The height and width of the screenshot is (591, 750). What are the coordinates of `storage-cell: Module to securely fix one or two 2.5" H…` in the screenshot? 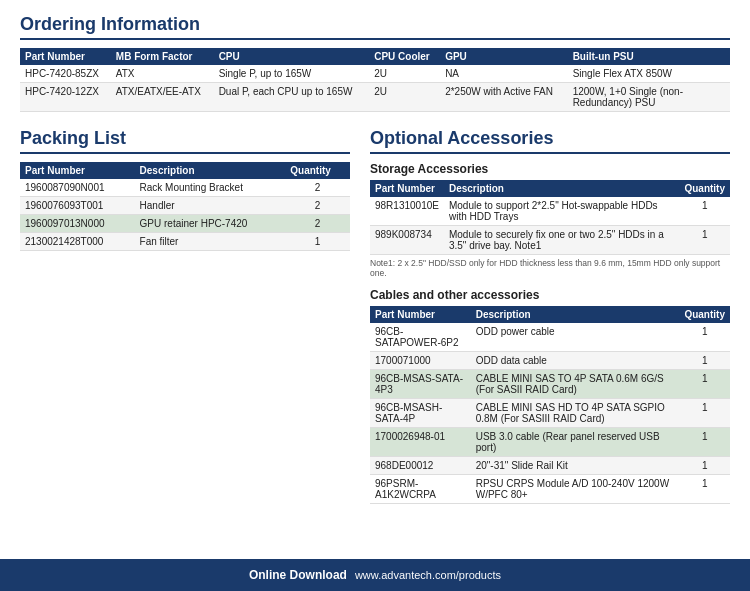 It's located at (562, 240).